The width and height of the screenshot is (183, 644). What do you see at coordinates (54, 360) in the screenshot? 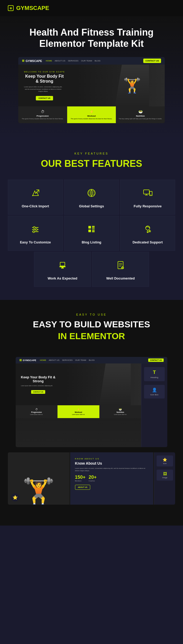
I see `el-nav-about: ABOUT US` at bounding box center [54, 360].